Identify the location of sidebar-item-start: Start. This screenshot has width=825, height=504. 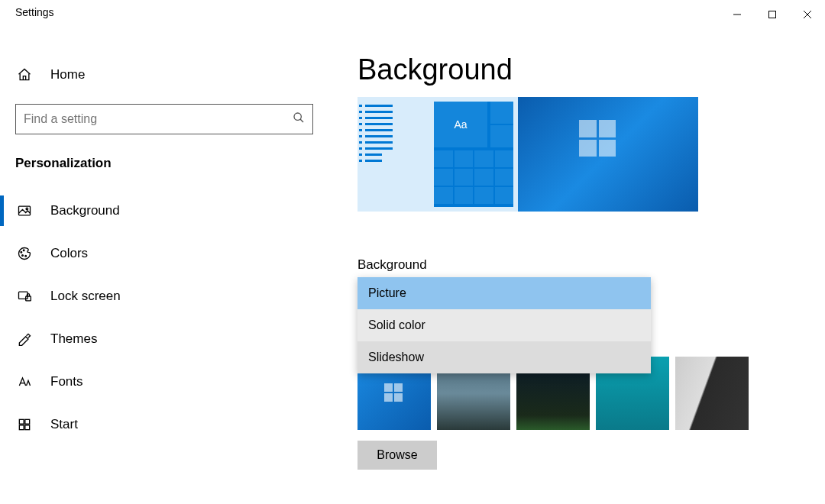
(164, 425).